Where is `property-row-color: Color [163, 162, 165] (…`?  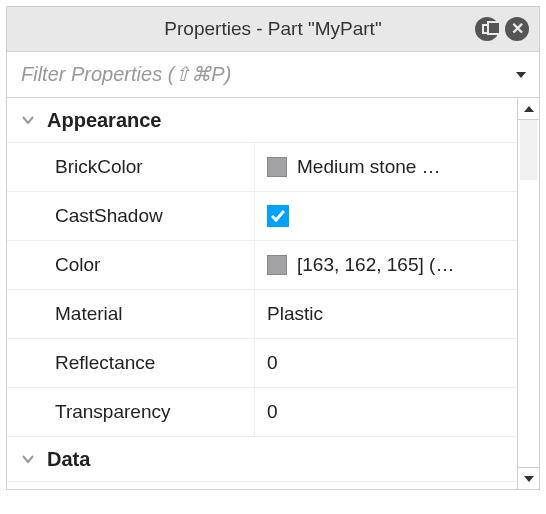
property-row-color: Color [163, 162, 165] (… is located at coordinates (262, 266).